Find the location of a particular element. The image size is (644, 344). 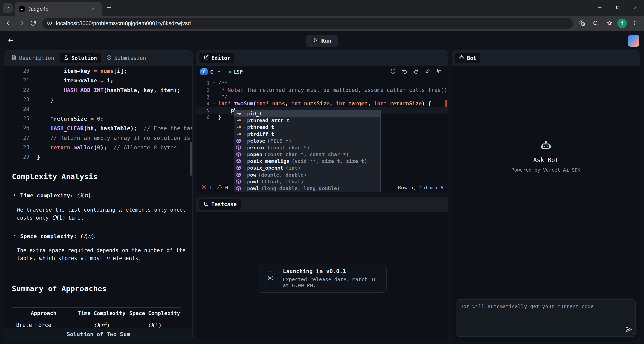

divider is located at coordinates (98, 298).